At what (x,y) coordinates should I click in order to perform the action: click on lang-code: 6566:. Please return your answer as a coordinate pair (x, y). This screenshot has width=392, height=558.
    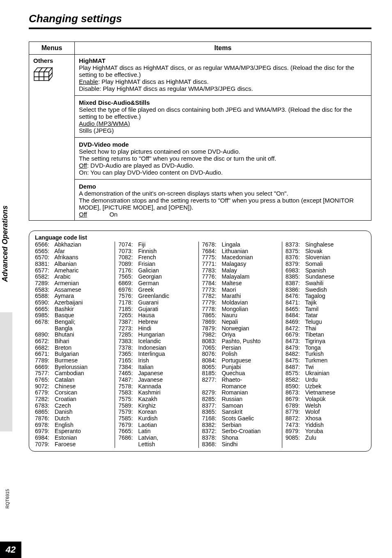
    Looking at the image, I should click on (44, 245).